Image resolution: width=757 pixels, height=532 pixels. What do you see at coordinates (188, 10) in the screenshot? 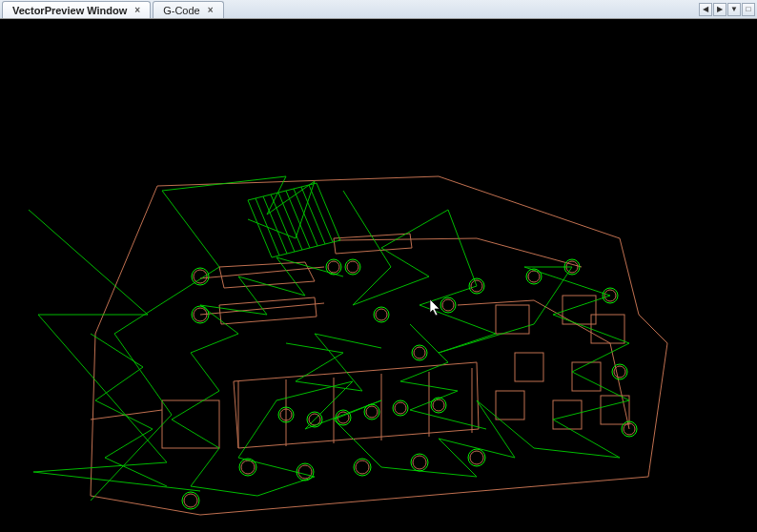
I see `tab-gcode: G-Code ×` at bounding box center [188, 10].